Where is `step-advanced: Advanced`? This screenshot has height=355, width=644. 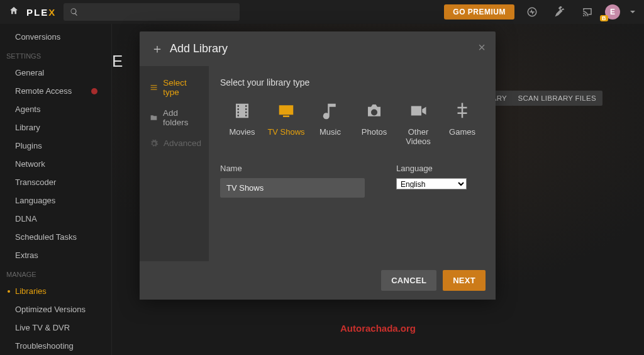
step-advanced: Advanced is located at coordinates (174, 144).